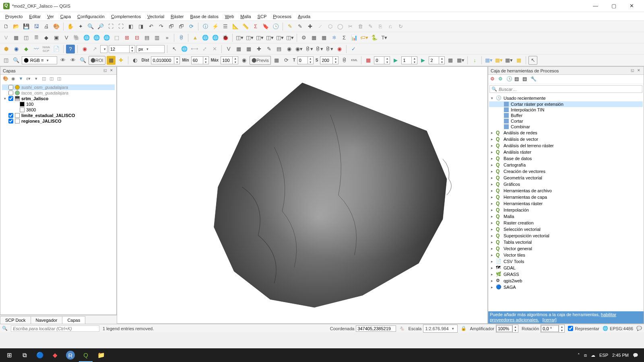 The image size is (644, 362). What do you see at coordinates (26, 27) in the screenshot?
I see `save-project-icon: 💾` at bounding box center [26, 27].